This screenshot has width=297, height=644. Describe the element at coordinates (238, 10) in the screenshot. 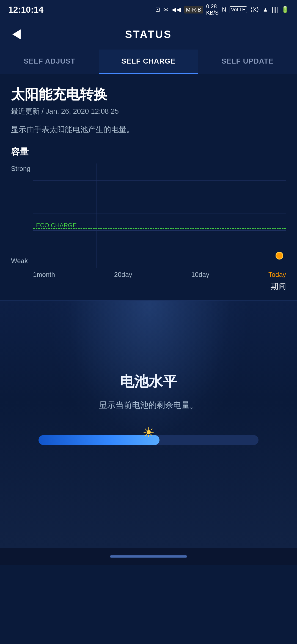

I see `volte-icon: VoLTE` at that location.